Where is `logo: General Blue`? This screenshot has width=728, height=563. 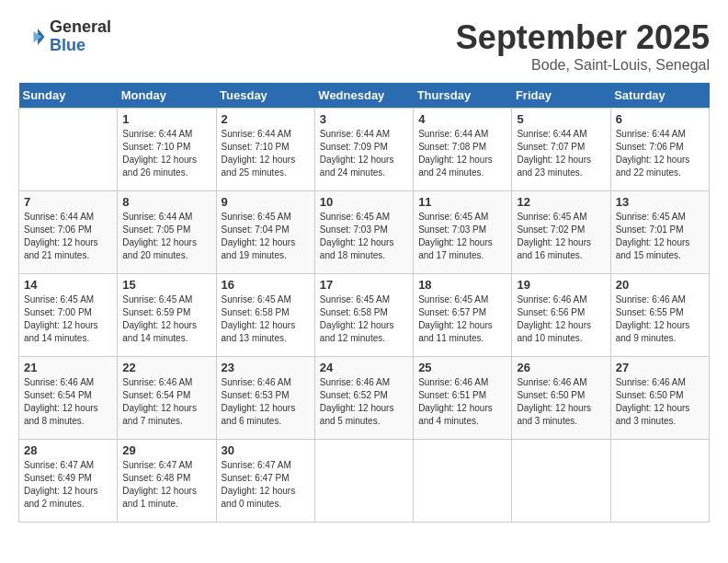 logo: General Blue is located at coordinates (64, 37).